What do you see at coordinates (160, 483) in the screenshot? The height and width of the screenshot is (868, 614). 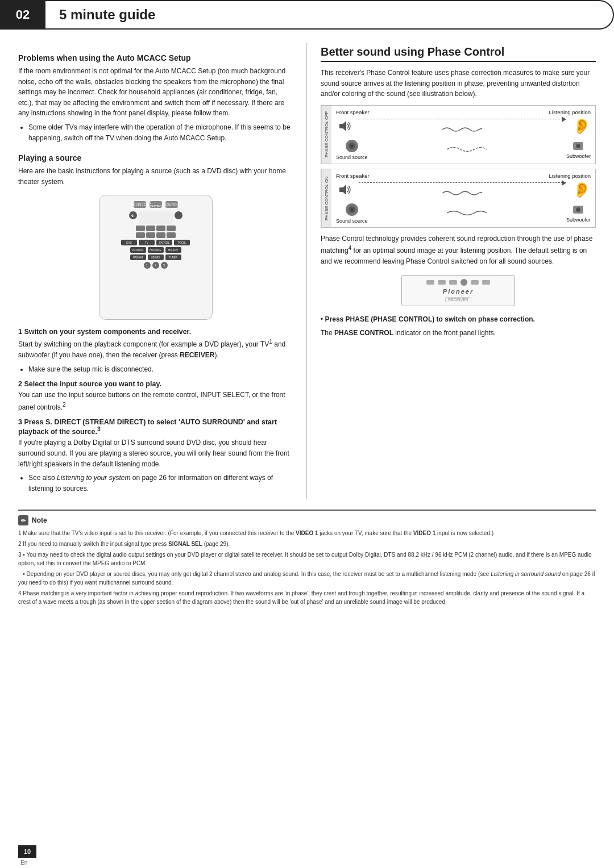 I see `step3-bullet1: See also Listening to your system on pag…` at bounding box center [160, 483].